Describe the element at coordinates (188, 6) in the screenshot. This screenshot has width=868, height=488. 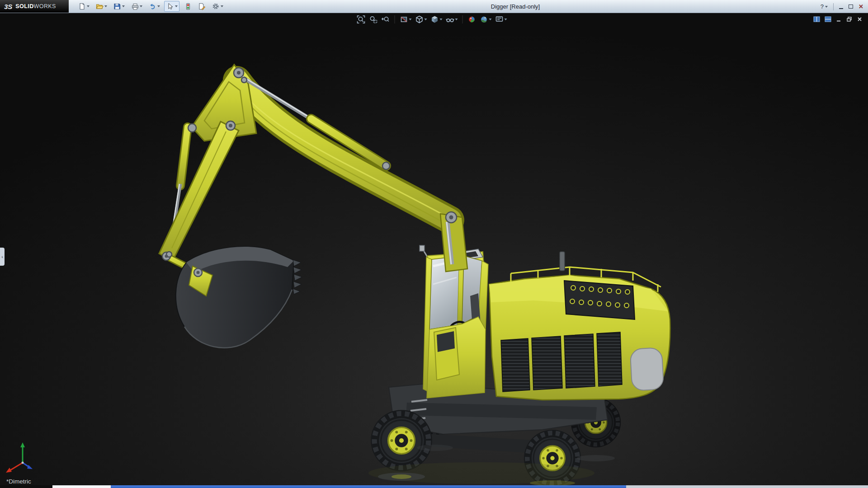
I see `rebuild-icon` at that location.